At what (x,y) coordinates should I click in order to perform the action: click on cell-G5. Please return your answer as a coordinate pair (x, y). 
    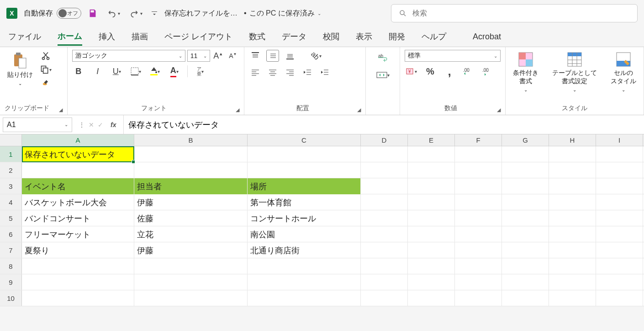
    Looking at the image, I should click on (525, 219).